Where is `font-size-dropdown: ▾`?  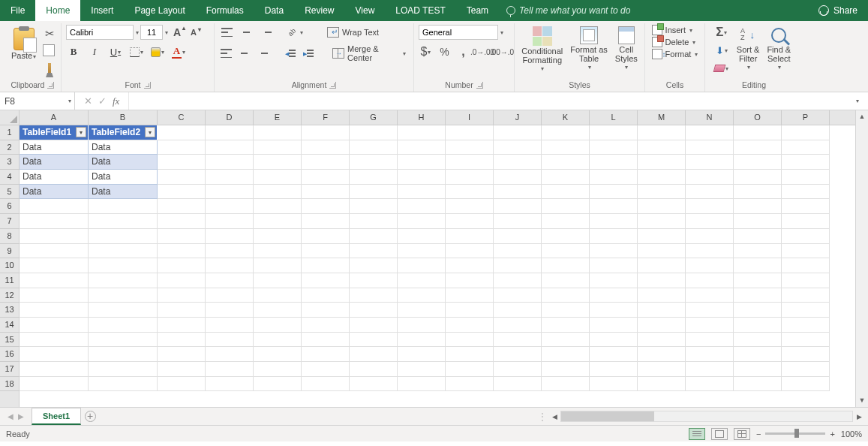 font-size-dropdown: ▾ is located at coordinates (167, 33).